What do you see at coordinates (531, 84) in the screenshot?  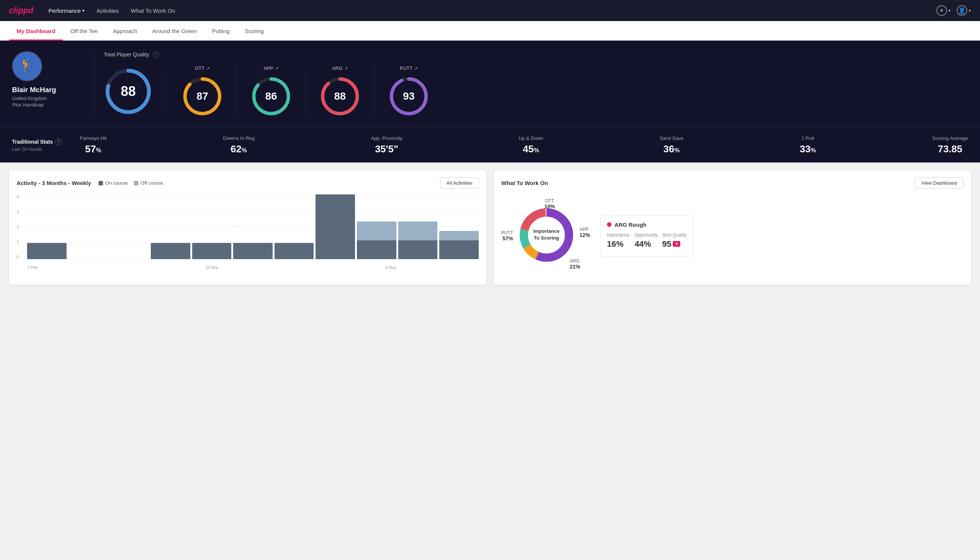 I see `scores-section: Total Player Quality ? 88 OTT ↗` at bounding box center [531, 84].